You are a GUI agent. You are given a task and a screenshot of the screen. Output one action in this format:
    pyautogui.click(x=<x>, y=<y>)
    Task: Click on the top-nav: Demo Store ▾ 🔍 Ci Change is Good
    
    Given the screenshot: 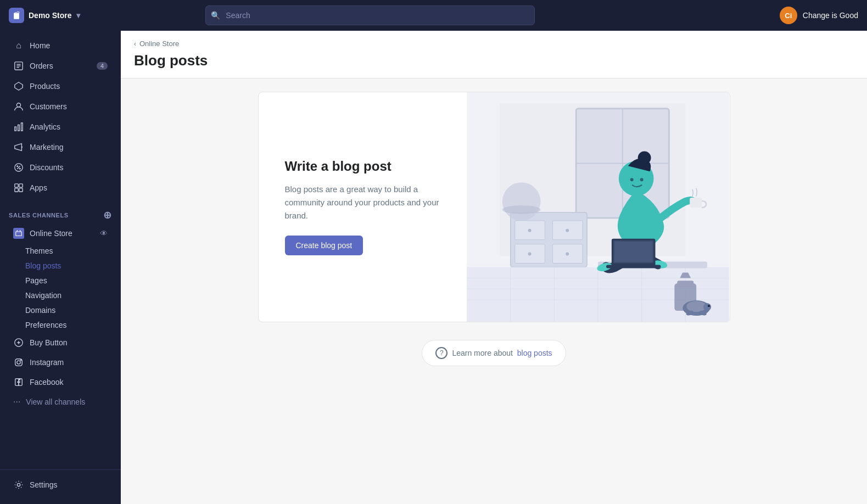 What is the action you would take?
    pyautogui.click(x=434, y=15)
    